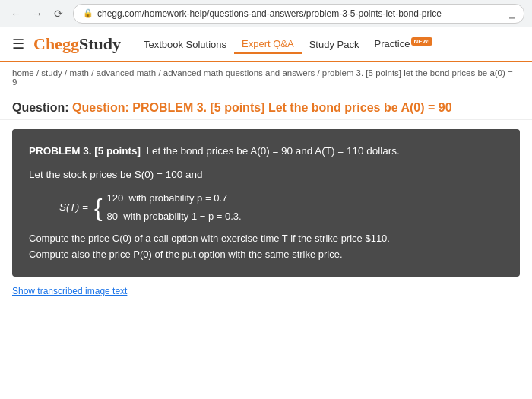 The image size is (532, 399). What do you see at coordinates (99, 207) in the screenshot?
I see `brace-symbol: {` at bounding box center [99, 207].